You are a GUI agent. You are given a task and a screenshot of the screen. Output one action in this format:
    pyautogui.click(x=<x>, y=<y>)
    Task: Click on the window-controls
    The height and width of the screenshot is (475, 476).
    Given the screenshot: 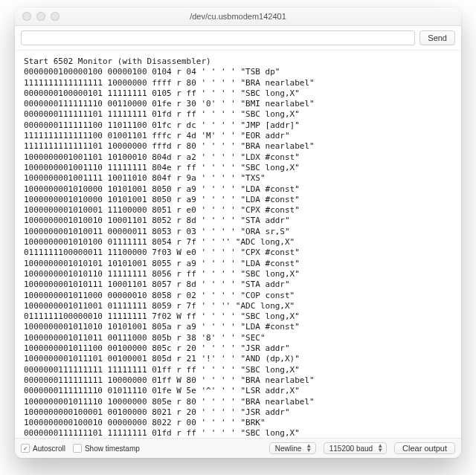 What is the action you would take?
    pyautogui.click(x=41, y=16)
    